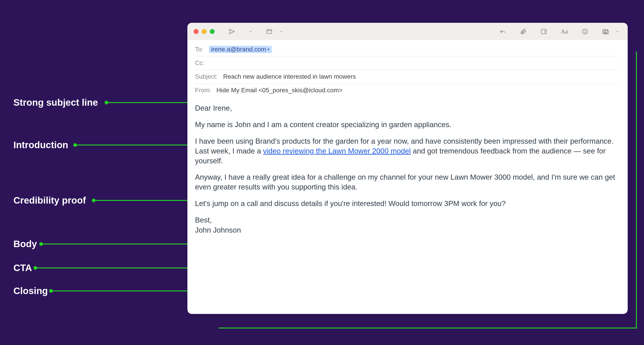 This screenshot has height=345, width=644. Describe the element at coordinates (564, 31) in the screenshot. I see `format-text-icon: Aa` at that location.